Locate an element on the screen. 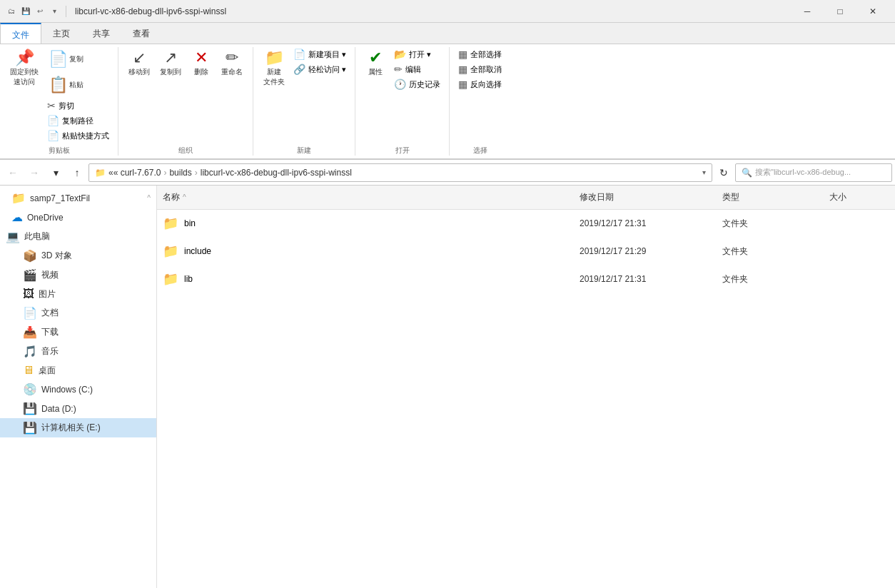 The image size is (895, 588). address-bar: 📁 « « curl-7.67.0 › builds › libcurl-vc-… is located at coordinates (400, 173).